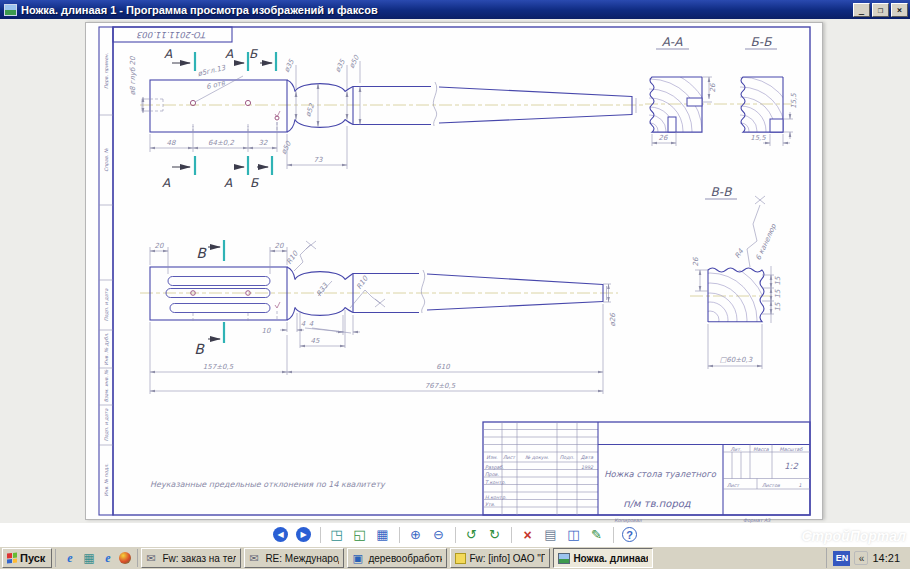 The image size is (910, 569). Describe the element at coordinates (867, 558) in the screenshot. I see `system-tray: EN « 14:21` at that location.